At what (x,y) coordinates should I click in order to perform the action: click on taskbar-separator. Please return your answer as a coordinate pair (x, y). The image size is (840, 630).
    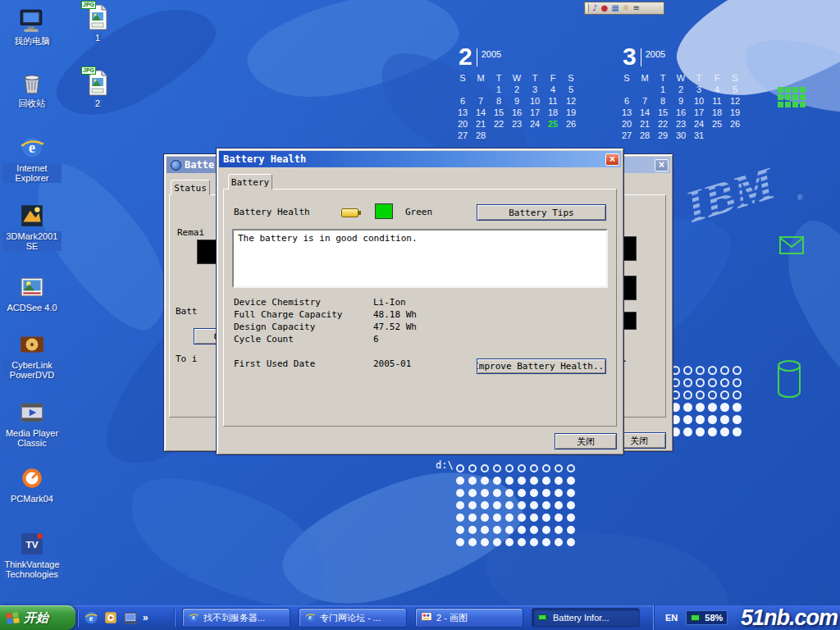
    Looking at the image, I should click on (175, 618).